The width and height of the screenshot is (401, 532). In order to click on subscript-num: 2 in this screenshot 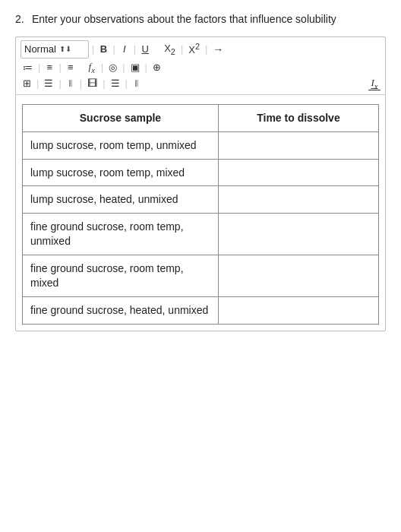, I will do `click(173, 51)`.